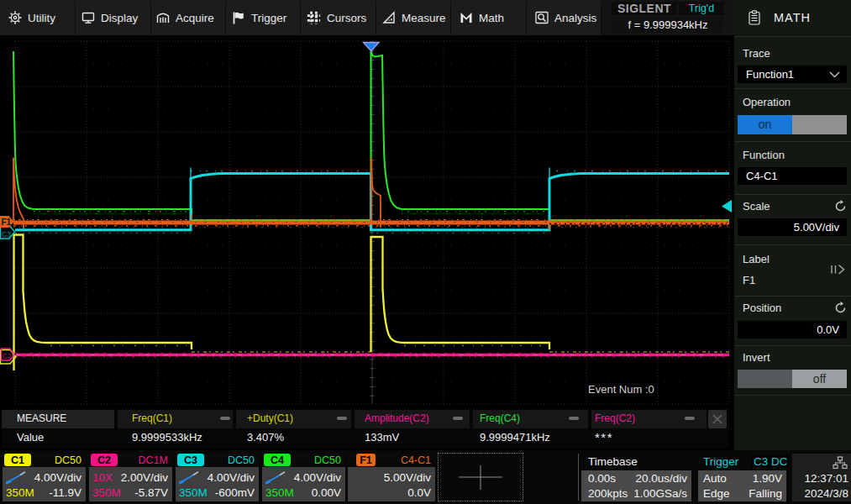 This screenshot has height=504, width=851. Describe the element at coordinates (7, 234) in the screenshot. I see `svg-text: C3` at that location.